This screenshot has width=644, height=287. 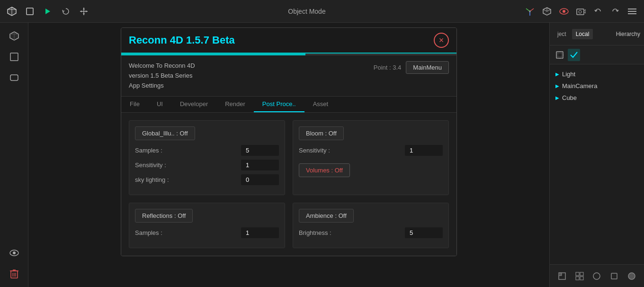 What do you see at coordinates (569, 74) in the screenshot?
I see `hierarchy-item-light-label: Light` at bounding box center [569, 74].